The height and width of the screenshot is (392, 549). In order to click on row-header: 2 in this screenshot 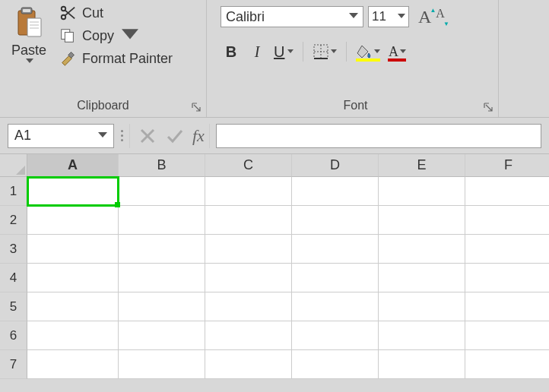, I will do `click(14, 220)`.